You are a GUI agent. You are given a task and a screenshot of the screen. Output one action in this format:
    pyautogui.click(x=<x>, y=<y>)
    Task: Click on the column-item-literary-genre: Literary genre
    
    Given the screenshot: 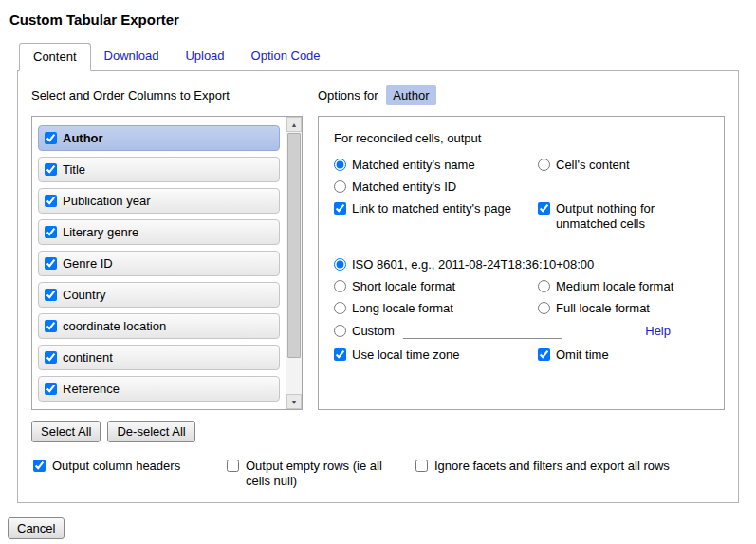 What is the action you would take?
    pyautogui.click(x=159, y=232)
    